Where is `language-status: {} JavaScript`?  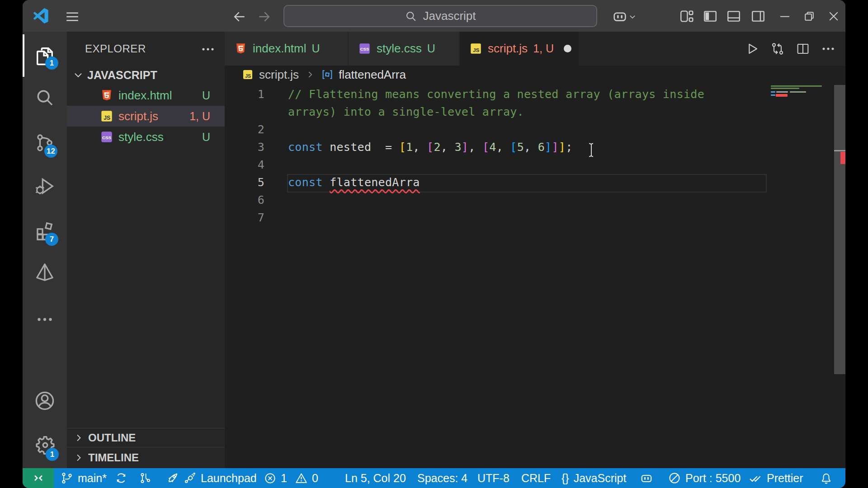
language-status: {} JavaScript is located at coordinates (594, 478).